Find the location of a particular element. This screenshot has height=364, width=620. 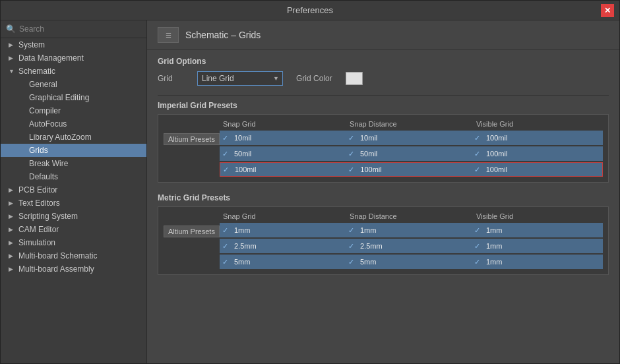

imperial-presets-table: Snap Grid Snap Distance Visible Grid Alt… is located at coordinates (383, 148).